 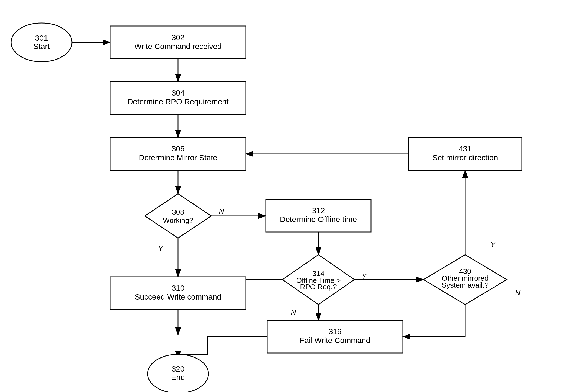 I want to click on node-310-id: 310, so click(x=178, y=288).